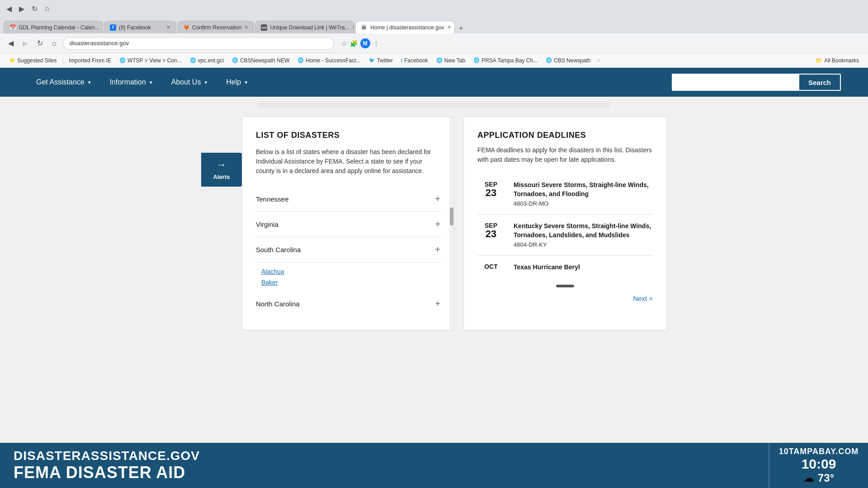  Describe the element at coordinates (491, 267) in the screenshot. I see `deadline-date-texas: OCT` at that location.